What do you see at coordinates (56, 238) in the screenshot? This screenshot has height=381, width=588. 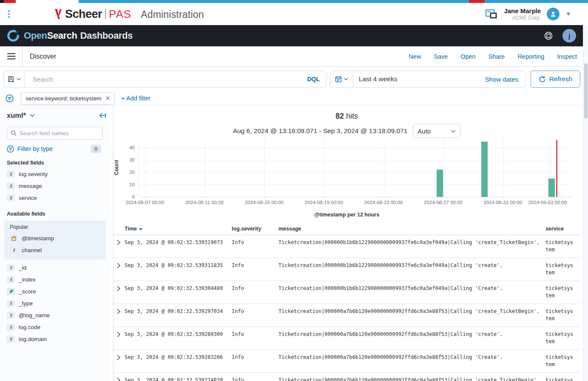 I see `field-@timestamp: @timestamp` at bounding box center [56, 238].